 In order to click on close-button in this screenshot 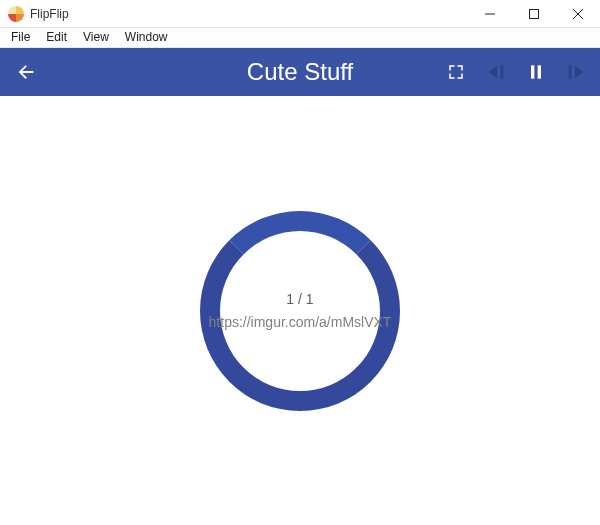, I will do `click(578, 14)`.